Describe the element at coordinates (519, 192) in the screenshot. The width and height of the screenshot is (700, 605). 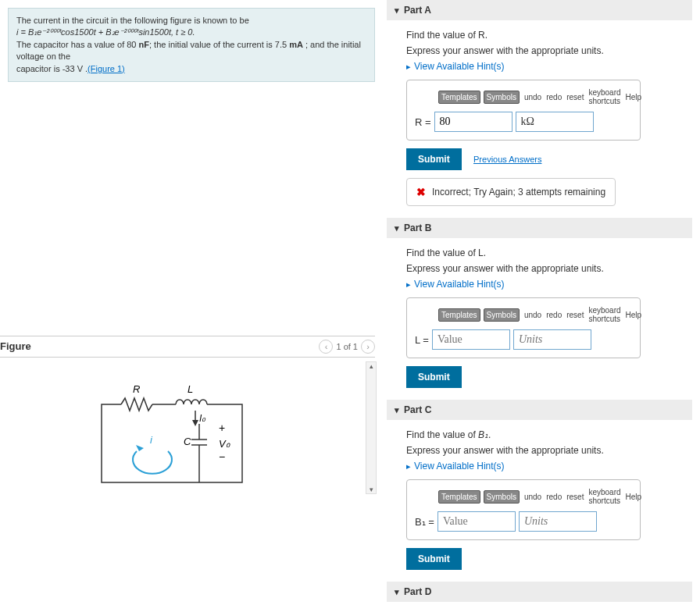
I see `feedback-text: Incorrect; Try Again; 3 attempts remaini…` at that location.